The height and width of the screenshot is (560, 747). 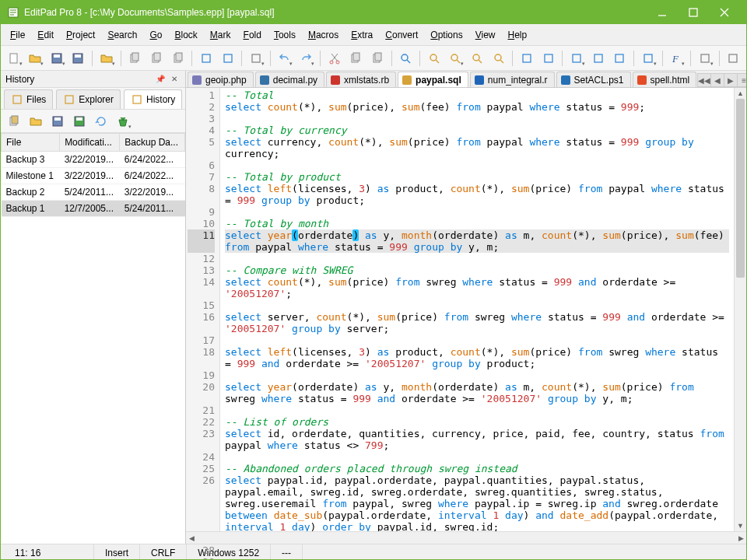 I want to click on tab-control-3: ≡, so click(x=742, y=80).